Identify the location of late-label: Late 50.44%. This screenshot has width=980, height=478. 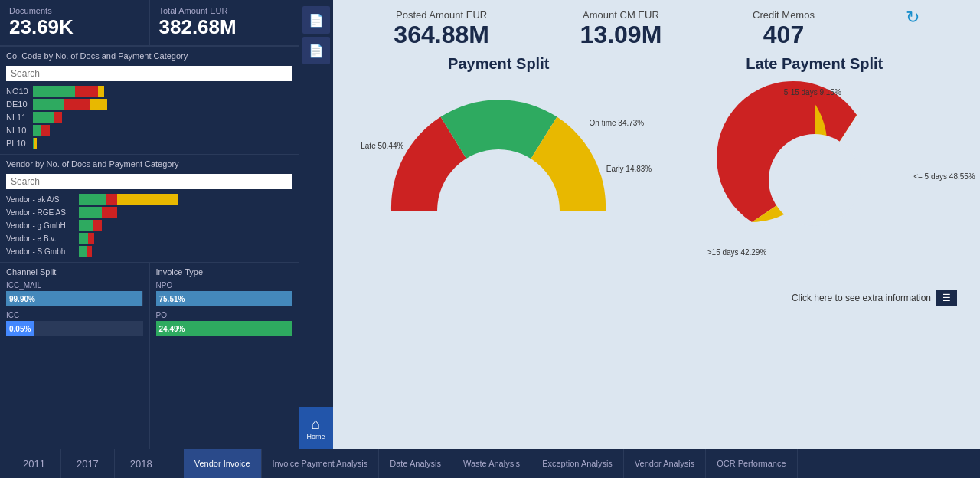
(382, 146).